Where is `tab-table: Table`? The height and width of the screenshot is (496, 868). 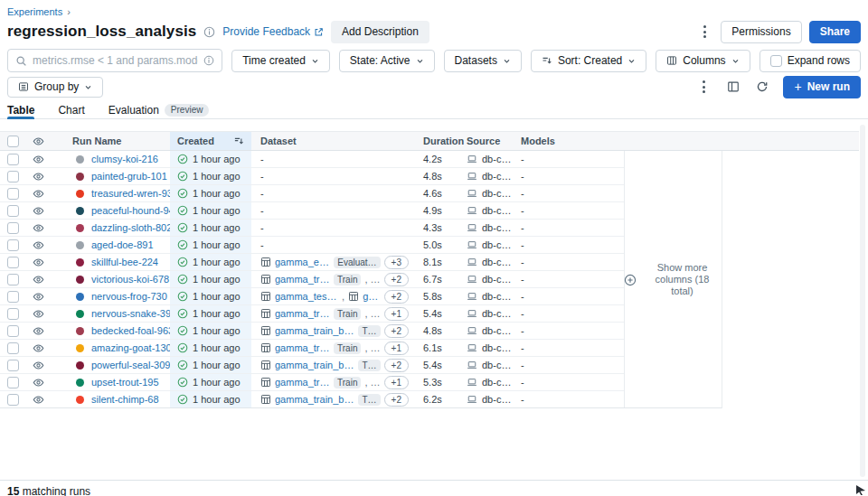
tab-table: Table is located at coordinates (21, 110).